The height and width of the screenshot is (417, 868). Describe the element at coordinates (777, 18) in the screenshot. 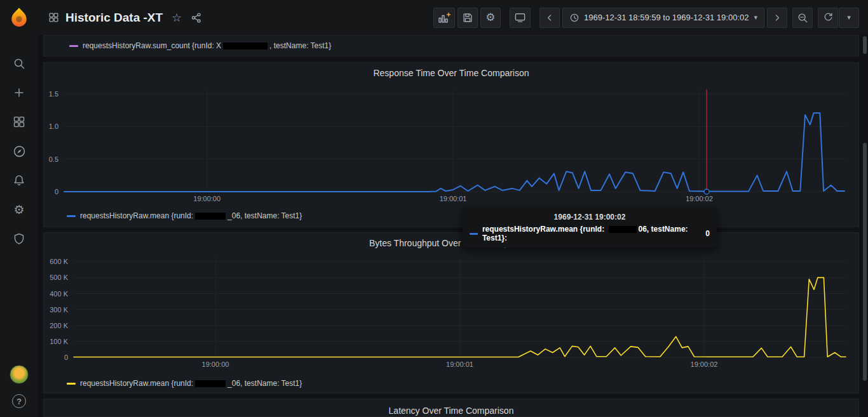

I see `time-shift-forward-button` at that location.